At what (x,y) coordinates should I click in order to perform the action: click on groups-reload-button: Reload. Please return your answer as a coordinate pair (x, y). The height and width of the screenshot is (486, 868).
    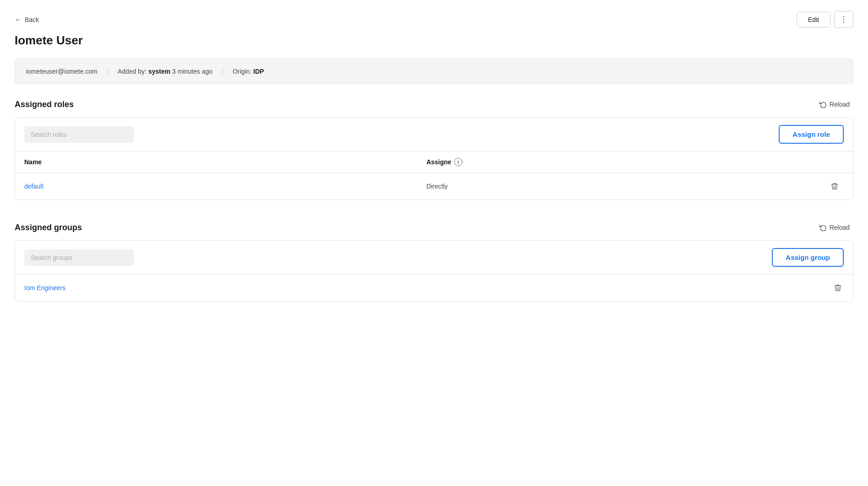
    Looking at the image, I should click on (835, 227).